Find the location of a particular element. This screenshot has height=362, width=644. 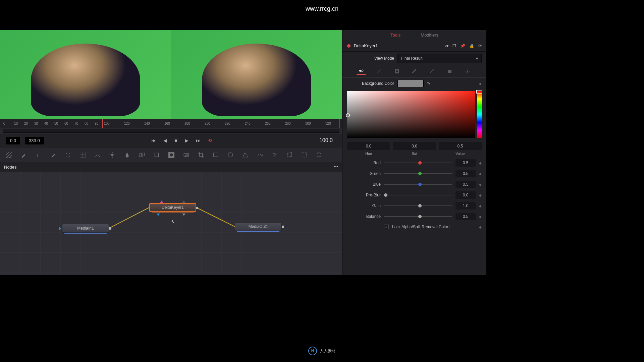

transform-tool-icon is located at coordinates (157, 155).